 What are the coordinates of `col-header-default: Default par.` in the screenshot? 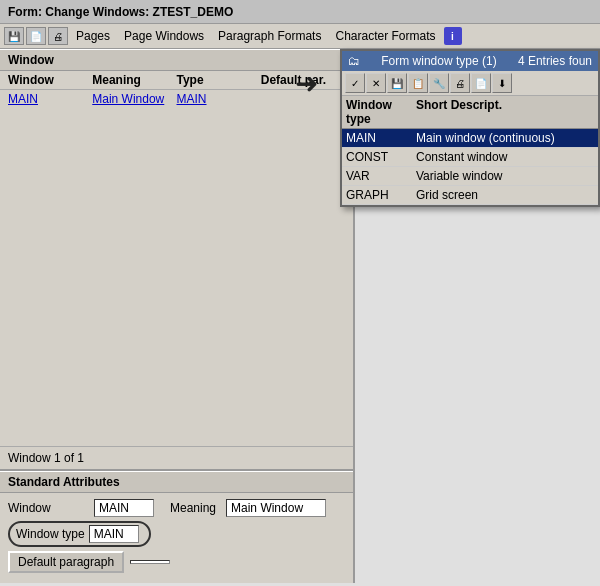 It's located at (303, 80).